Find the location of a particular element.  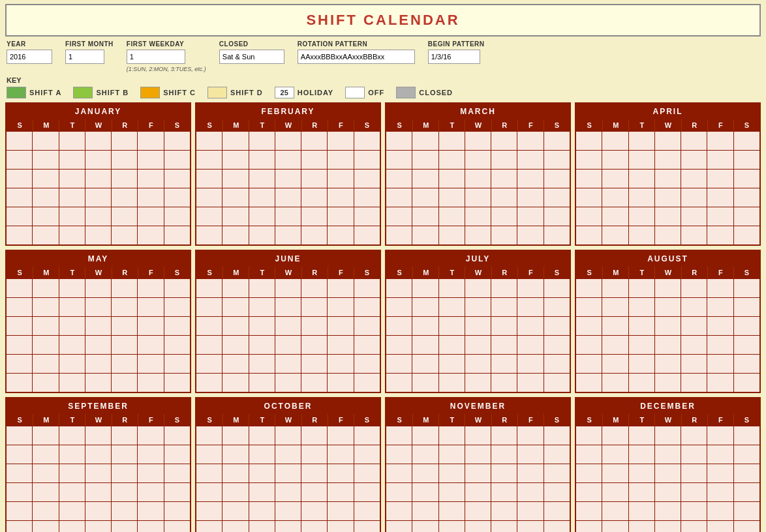

rotation-input is located at coordinates (356, 57).